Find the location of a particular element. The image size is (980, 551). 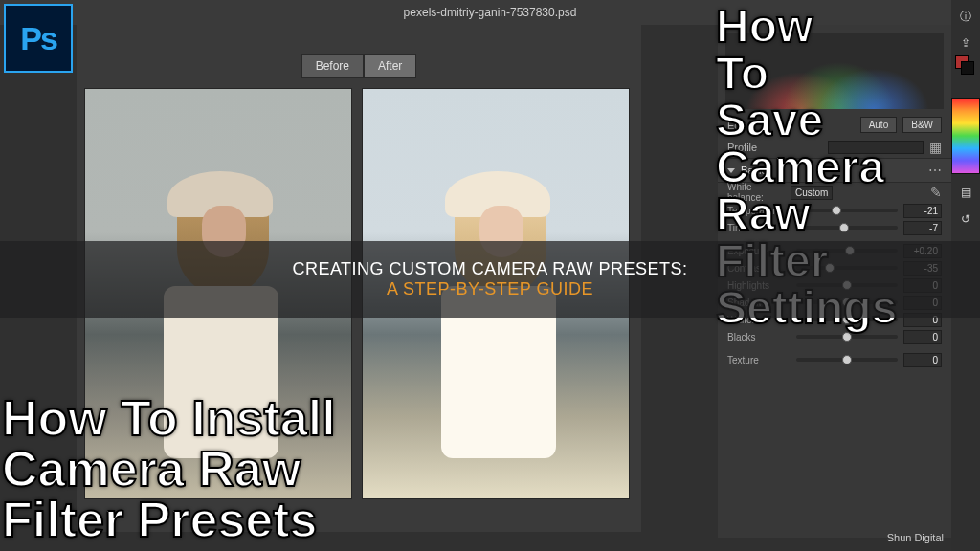

history-icon: ↺ is located at coordinates (966, 219).